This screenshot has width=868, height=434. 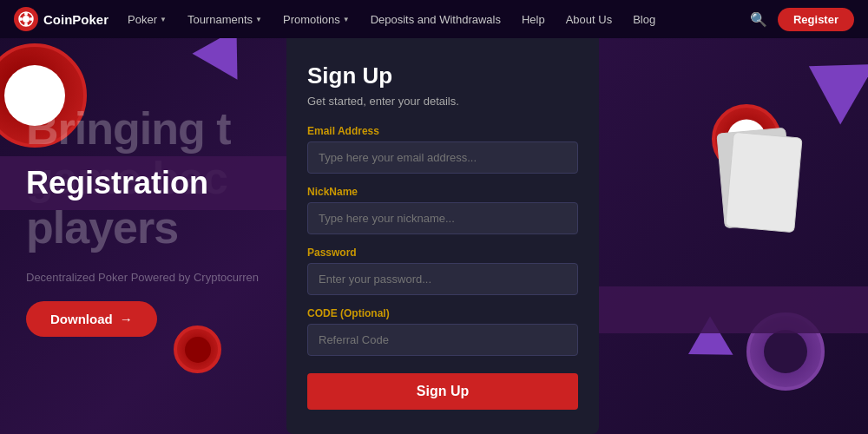 What do you see at coordinates (443, 219) in the screenshot?
I see `nickname-input` at bounding box center [443, 219].